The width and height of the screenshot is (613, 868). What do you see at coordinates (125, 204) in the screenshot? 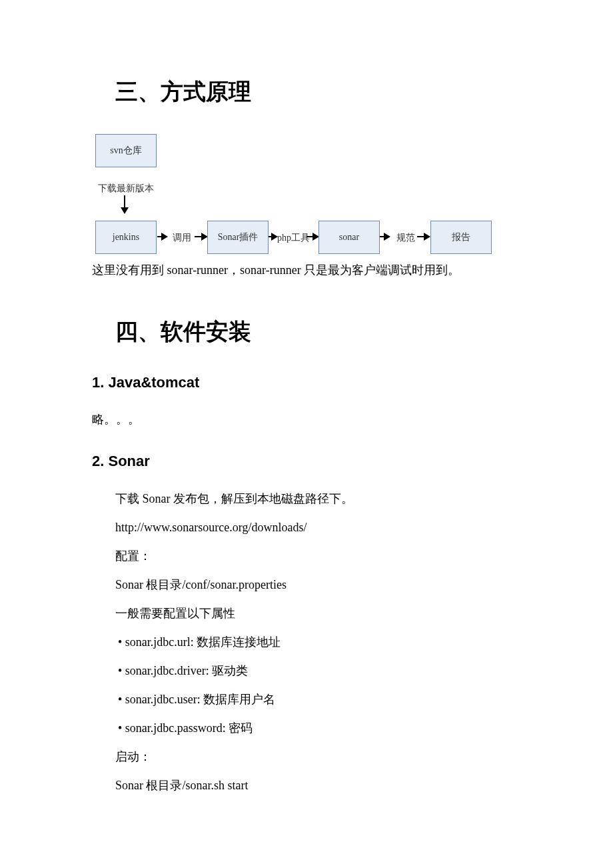
I see `diagram-arrow-down` at bounding box center [125, 204].